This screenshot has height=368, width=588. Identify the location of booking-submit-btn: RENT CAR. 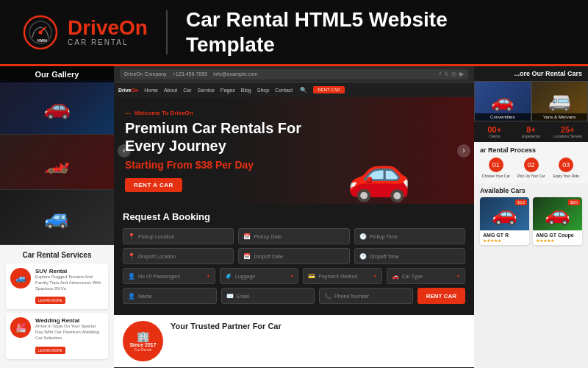
(441, 296).